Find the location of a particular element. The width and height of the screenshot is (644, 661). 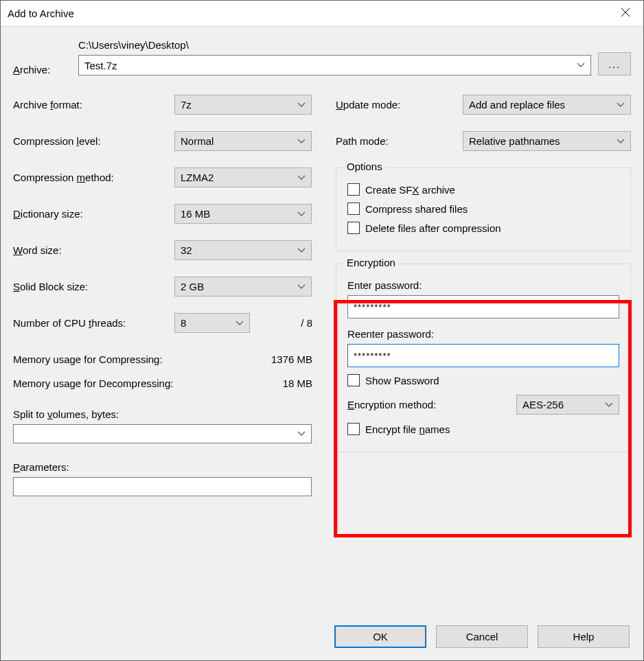

encryption-method-label: Encryption method: is located at coordinates (432, 405).